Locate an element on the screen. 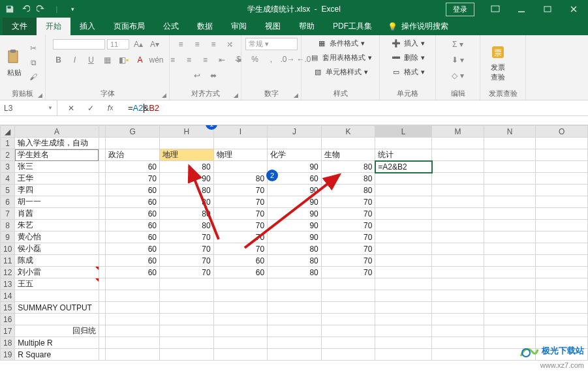  cell: 学生姓名 is located at coordinates (57, 155).